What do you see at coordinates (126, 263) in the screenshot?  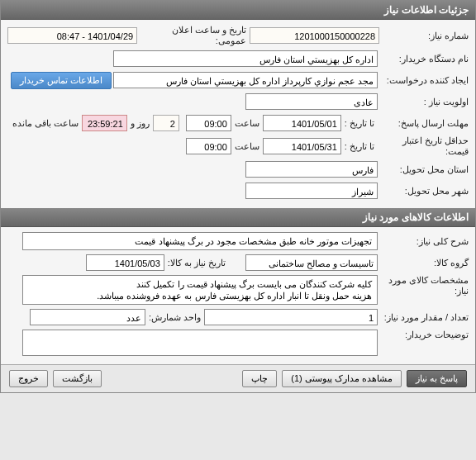 I see `need-date-field: 1401/05/03` at bounding box center [126, 263].